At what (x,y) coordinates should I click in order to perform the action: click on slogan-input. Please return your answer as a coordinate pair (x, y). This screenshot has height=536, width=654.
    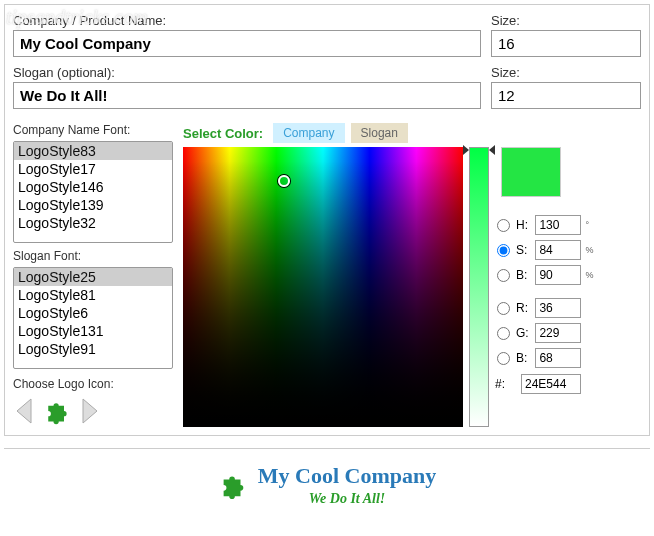
    Looking at the image, I should click on (247, 96).